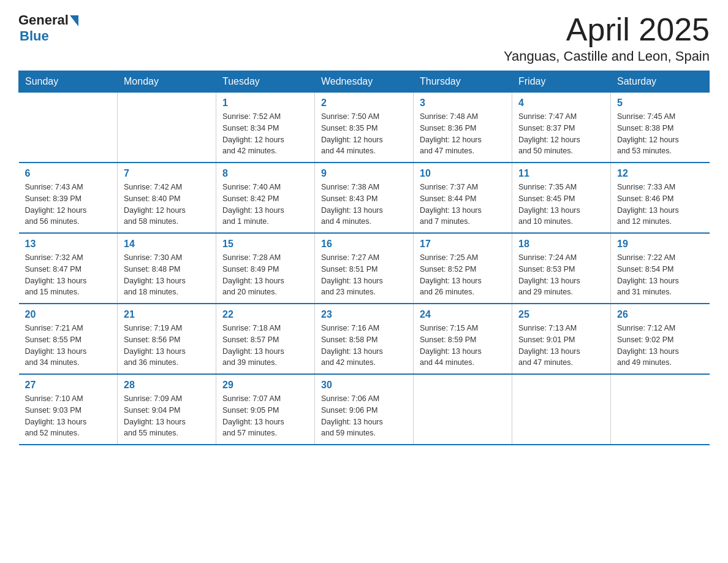 This screenshot has height=563, width=728. I want to click on day-info: Sunrise: 7:21 AM Sunset: 8:55 PM Dayligh…, so click(69, 346).